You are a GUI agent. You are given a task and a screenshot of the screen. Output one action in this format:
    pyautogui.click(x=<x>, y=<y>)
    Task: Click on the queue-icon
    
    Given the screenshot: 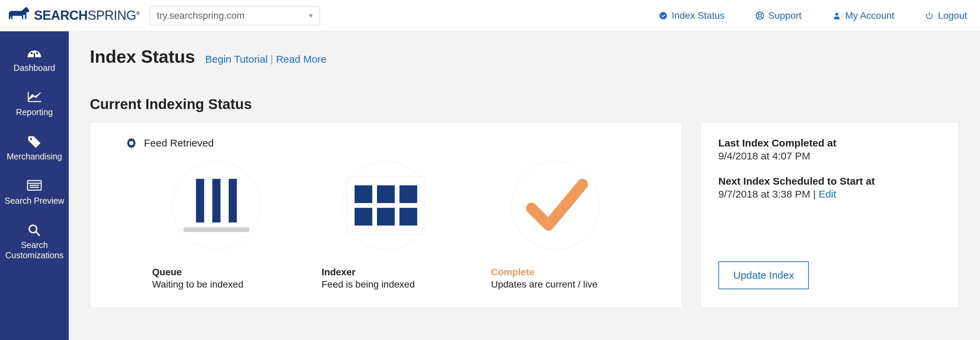 What is the action you would take?
    pyautogui.click(x=216, y=206)
    